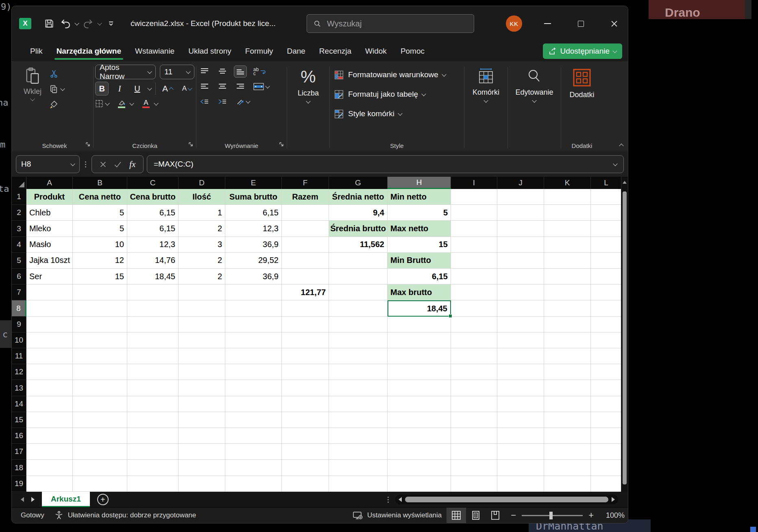 Image resolution: width=758 pixels, height=532 pixels. I want to click on cell-E15, so click(254, 420).